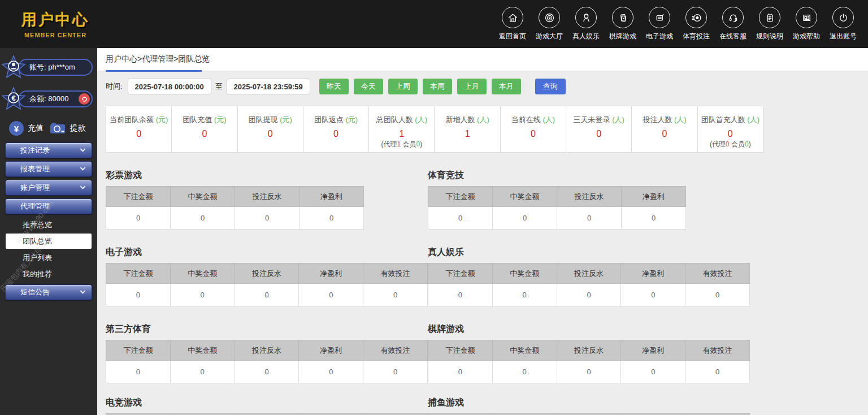 This screenshot has height=415, width=868. I want to click on refresh-balance-icon, so click(84, 99).